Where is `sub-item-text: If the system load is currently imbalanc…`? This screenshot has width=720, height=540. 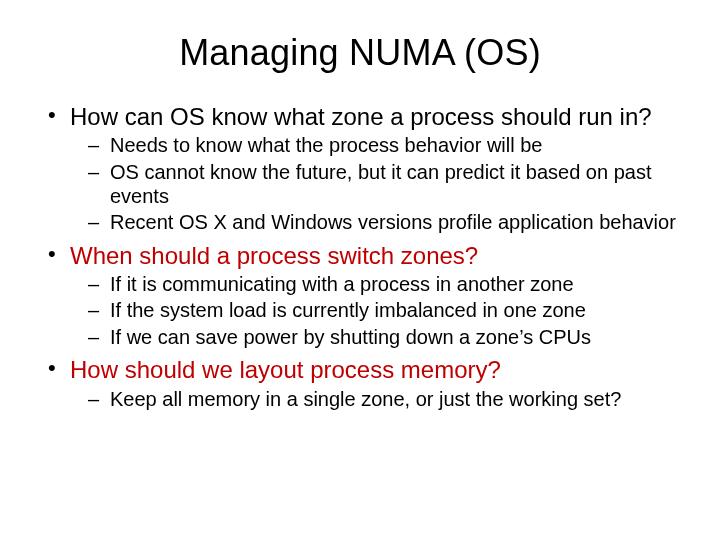 sub-item-text: If the system load is currently imbalanc… is located at coordinates (348, 310).